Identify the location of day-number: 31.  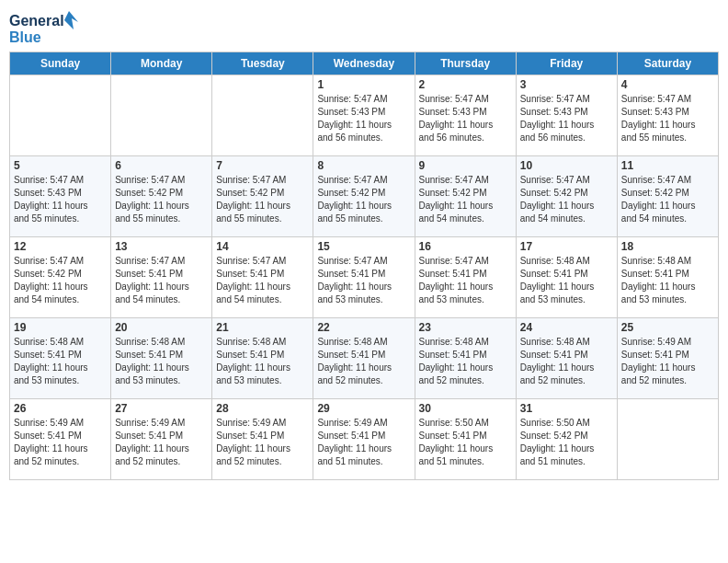
(566, 408).